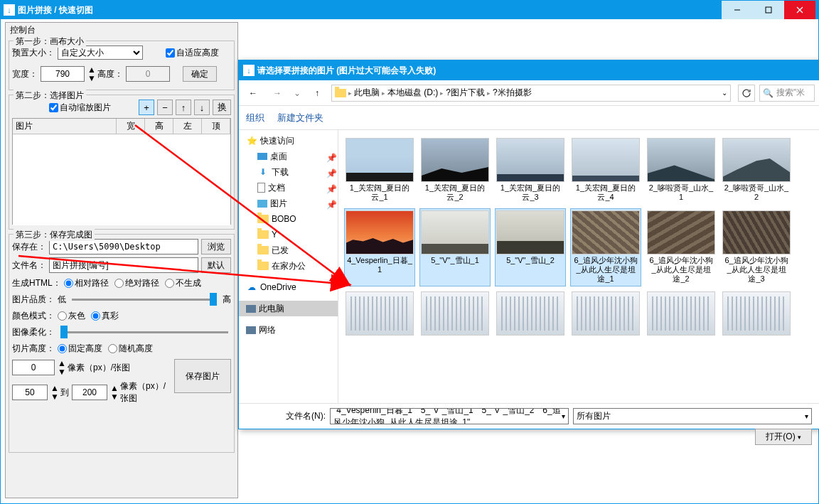  Describe the element at coordinates (300, 118) in the screenshot. I see `new-folder-button: 新建文件夹` at that location.